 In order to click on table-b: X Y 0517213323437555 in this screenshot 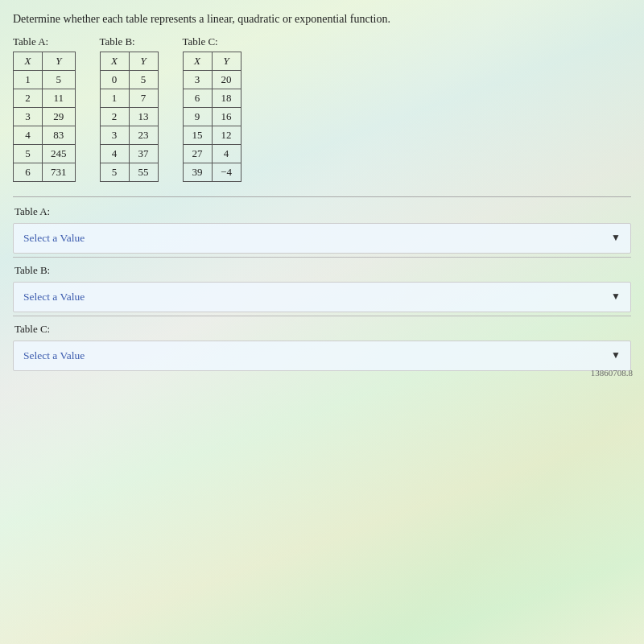, I will do `click(129, 117)`.